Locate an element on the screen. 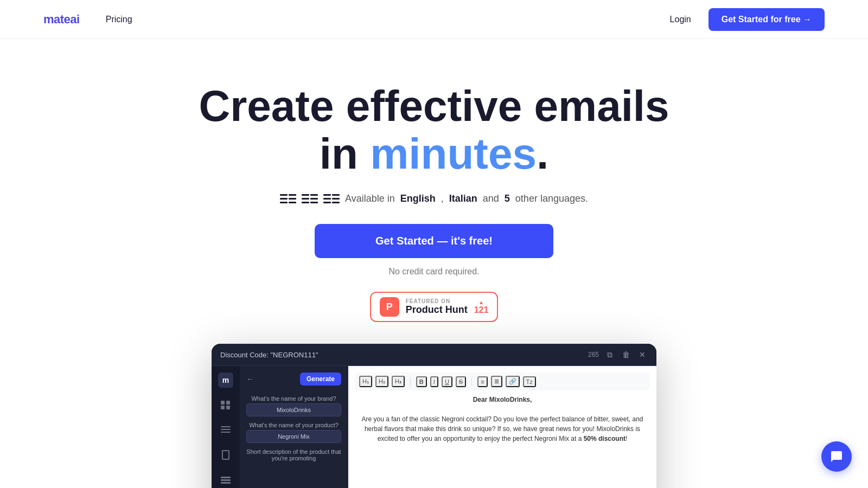  hero-cta-button: Get Started — it's free! is located at coordinates (434, 241).